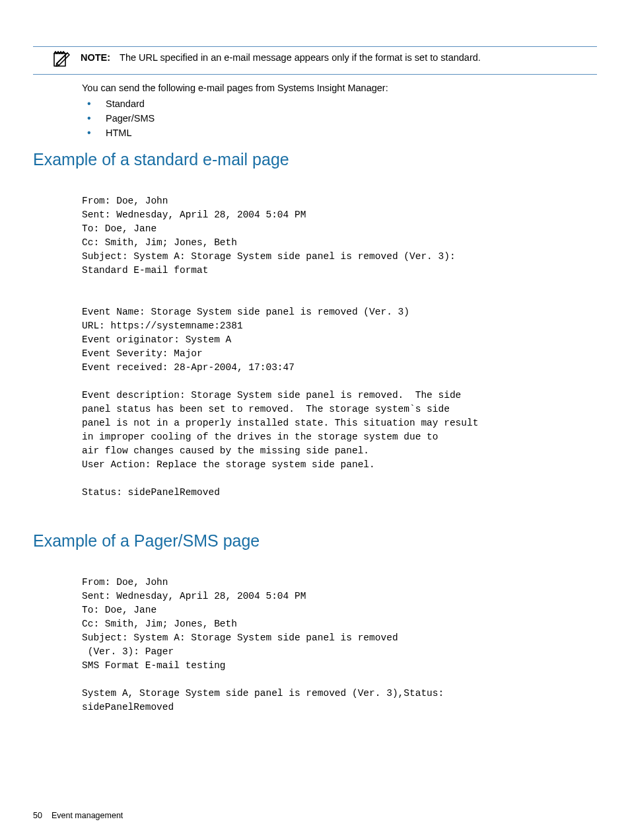 The width and height of the screenshot is (630, 840). I want to click on note-icon, so click(61, 59).